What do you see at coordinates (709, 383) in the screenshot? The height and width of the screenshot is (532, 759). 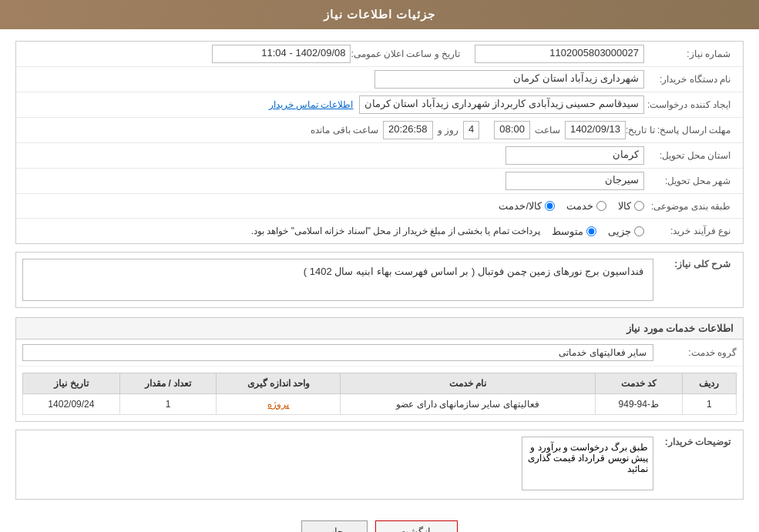 I see `col-row: ردیف` at bounding box center [709, 383].